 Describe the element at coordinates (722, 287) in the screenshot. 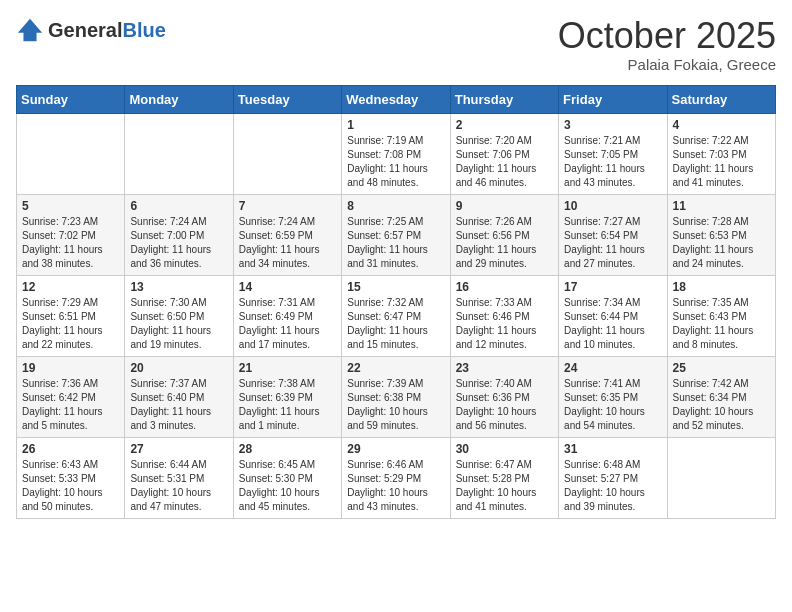

I see `day-number: 18` at that location.